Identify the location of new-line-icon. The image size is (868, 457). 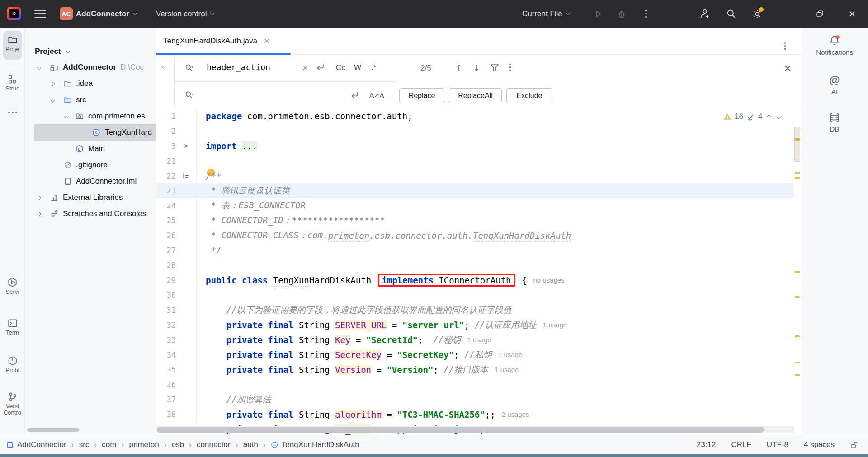
(320, 67).